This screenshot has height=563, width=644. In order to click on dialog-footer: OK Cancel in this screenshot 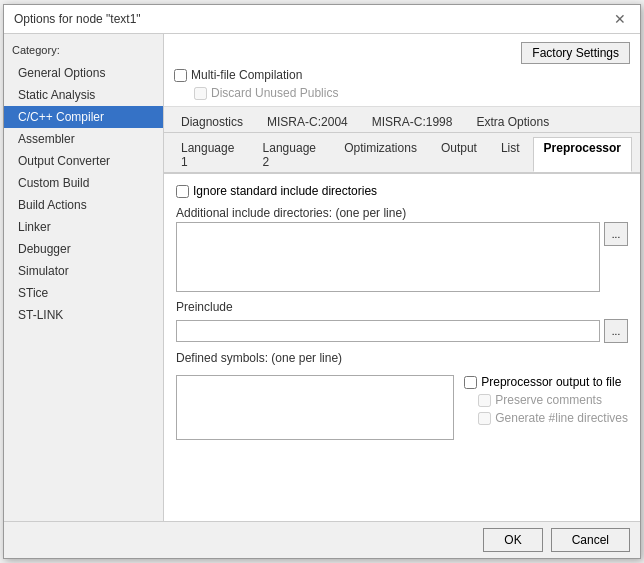, I will do `click(322, 540)`.